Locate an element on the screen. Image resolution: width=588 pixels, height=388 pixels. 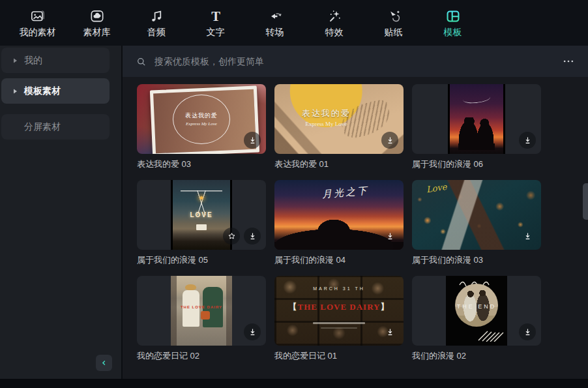
template-title: 表达我的爱 03 is located at coordinates (201, 164).